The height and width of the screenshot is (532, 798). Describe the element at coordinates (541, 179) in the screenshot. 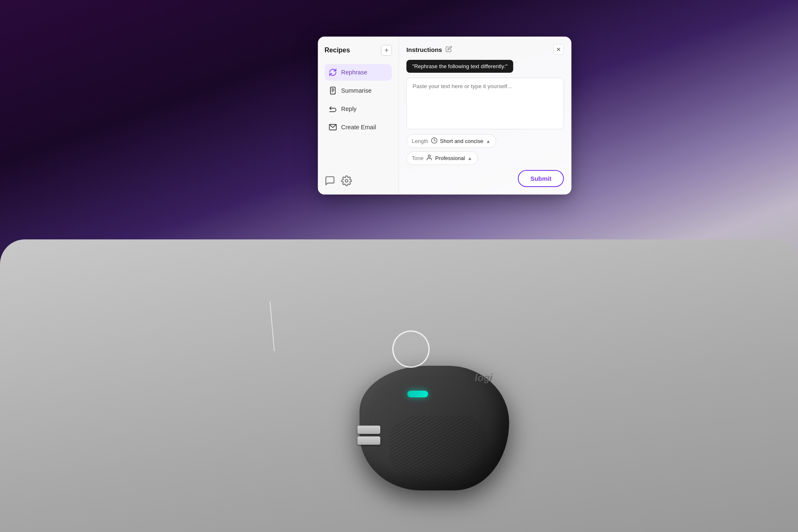

I see `submit-button: Submit` at that location.